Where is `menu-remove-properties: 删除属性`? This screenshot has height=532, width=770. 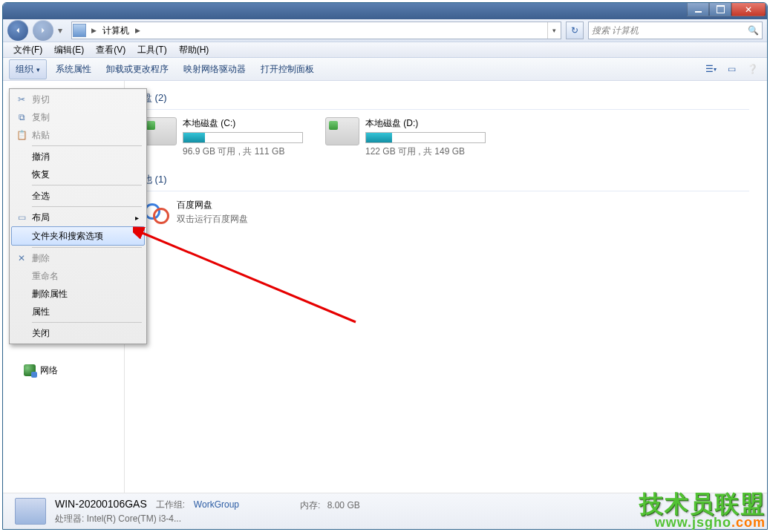 menu-remove-properties: 删除属性 is located at coordinates (78, 294).